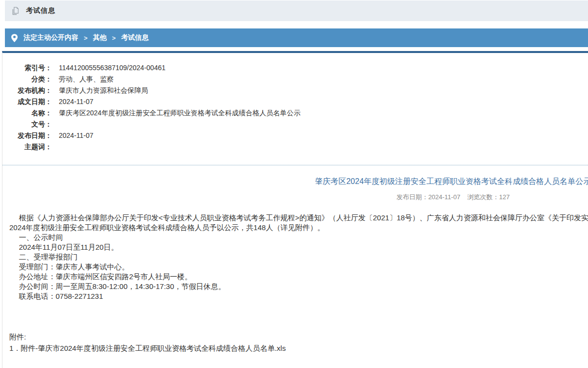 The image size is (588, 368). I want to click on views-count: 127, so click(504, 197).